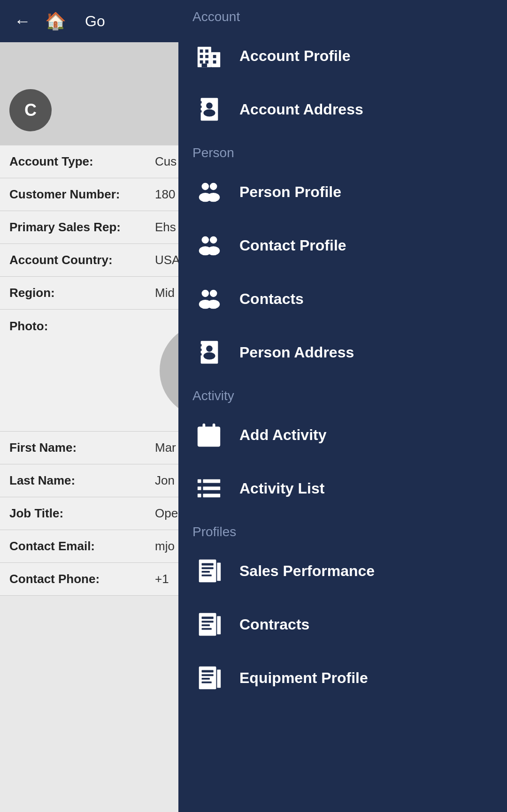  I want to click on home-button: 🏠, so click(55, 21).